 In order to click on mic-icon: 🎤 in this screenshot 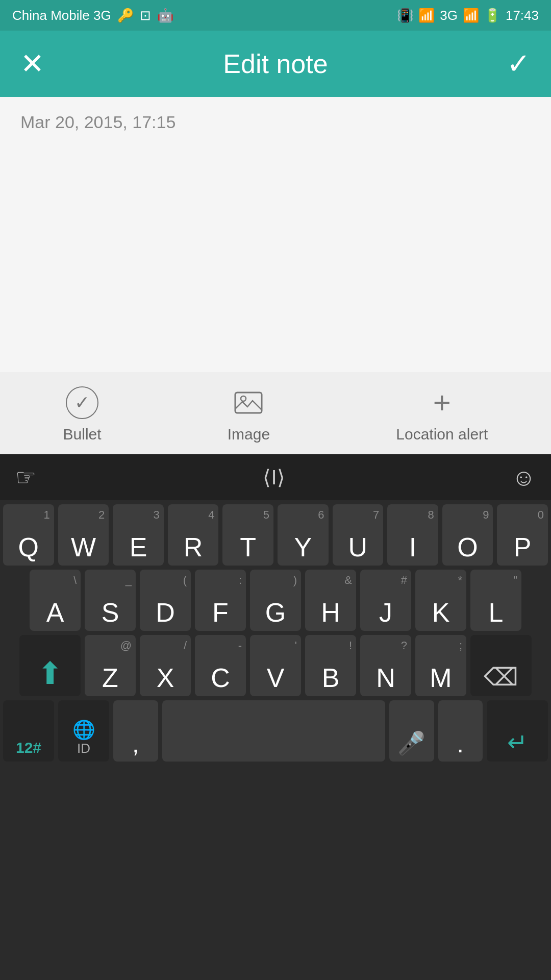, I will do `click(411, 743)`.